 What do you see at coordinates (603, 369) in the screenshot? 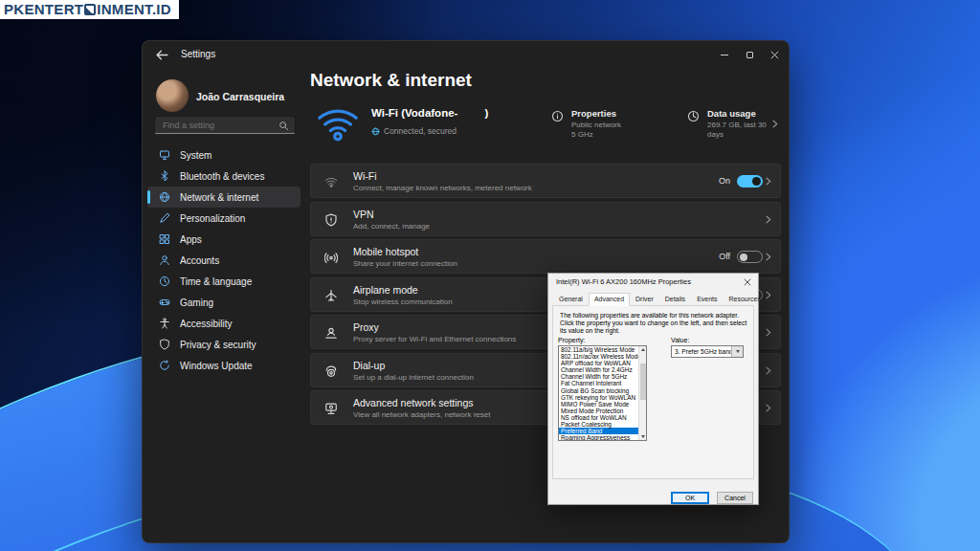
I see `property-list-item: Channel Width for 2.4GHz` at bounding box center [603, 369].